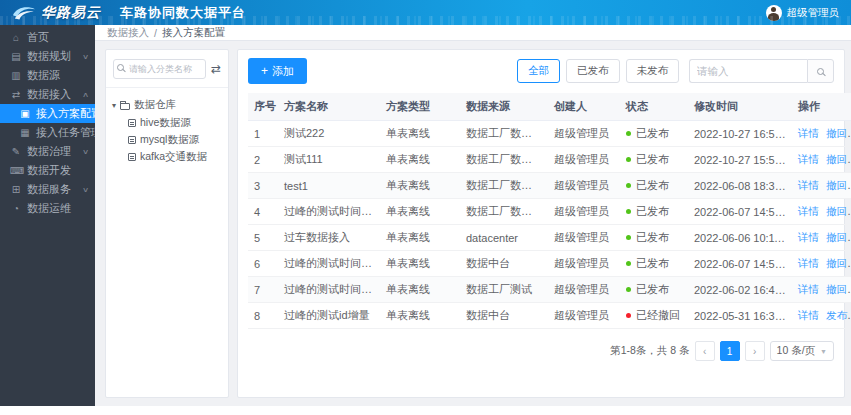 This screenshot has height=415, width=851. What do you see at coordinates (593, 71) in the screenshot?
I see `tab-已发布: 已发布` at bounding box center [593, 71].